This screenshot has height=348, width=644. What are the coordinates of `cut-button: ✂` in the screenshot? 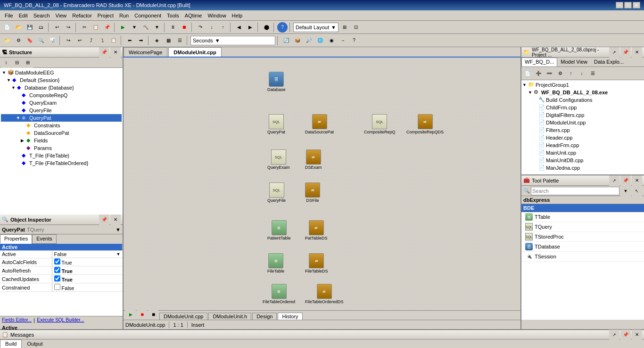 It's located at (84, 27).